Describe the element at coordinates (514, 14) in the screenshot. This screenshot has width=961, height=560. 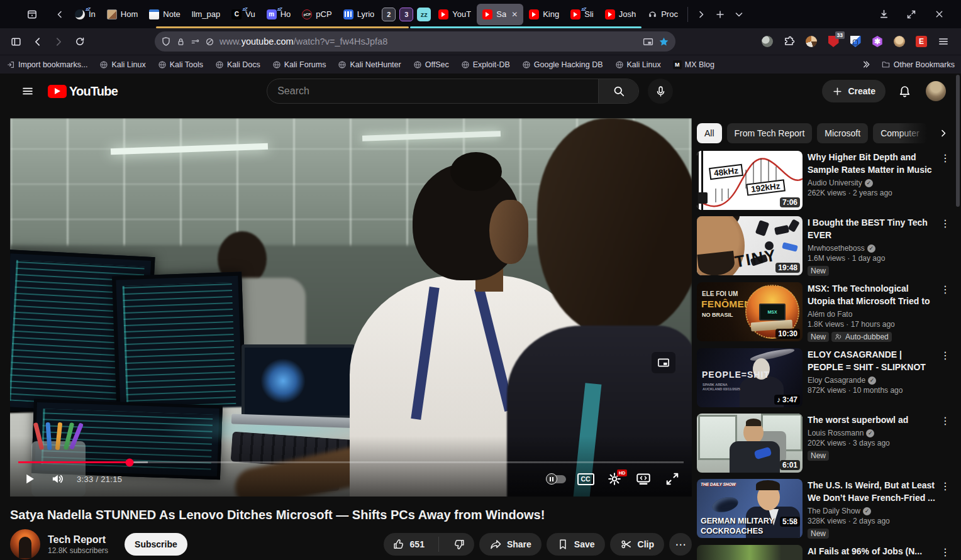
I see `tab-close-icon: ✕` at that location.